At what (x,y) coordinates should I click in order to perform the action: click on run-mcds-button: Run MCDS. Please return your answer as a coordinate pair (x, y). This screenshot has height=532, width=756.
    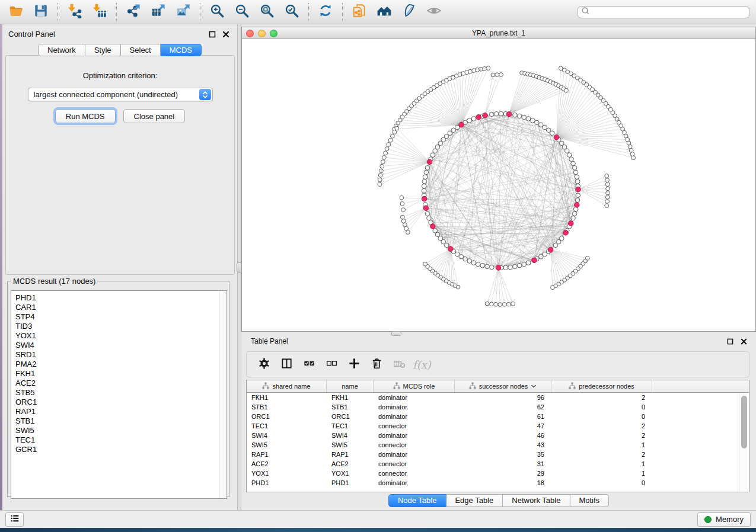
    Looking at the image, I should click on (85, 116).